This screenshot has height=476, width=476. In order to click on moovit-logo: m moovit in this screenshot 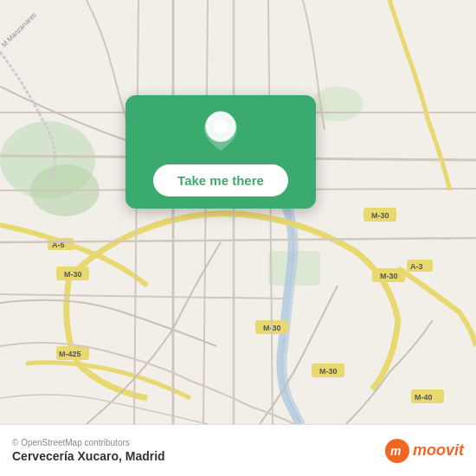, I will do `click(424, 451)`.